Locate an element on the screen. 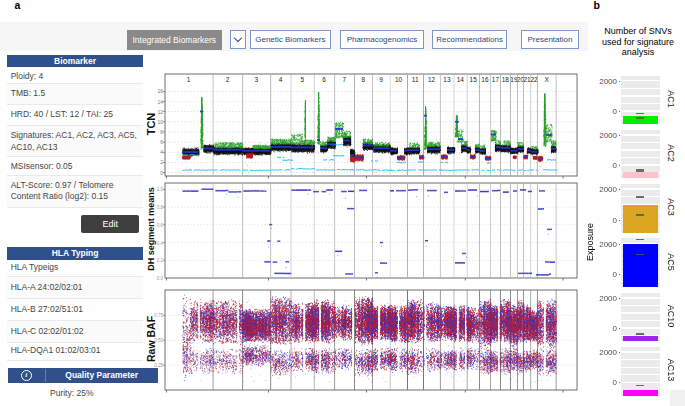  facet-strip-label-ac1: AC1 is located at coordinates (671, 99).